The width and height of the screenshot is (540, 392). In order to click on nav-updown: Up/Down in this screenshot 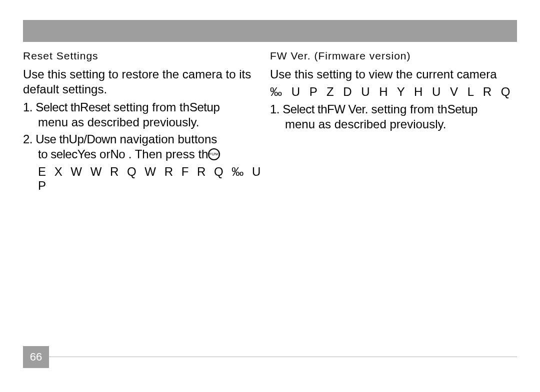, I will do `click(93, 139)`.